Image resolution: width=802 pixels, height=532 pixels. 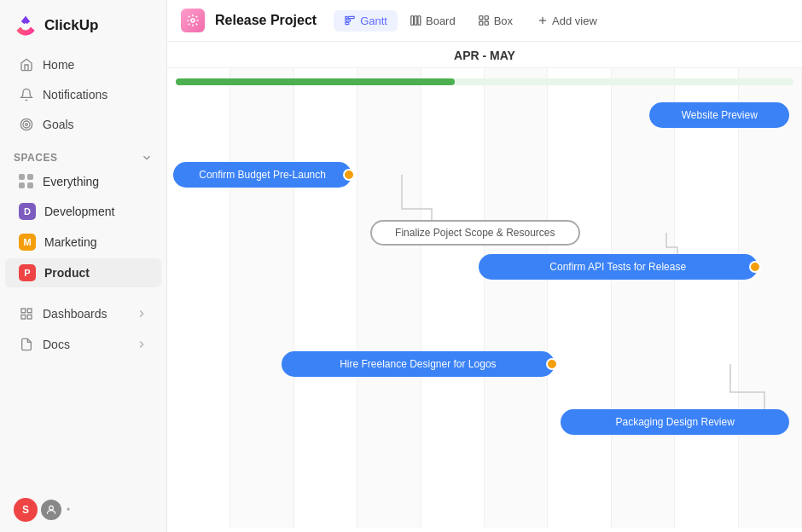 What do you see at coordinates (440, 20) in the screenshot?
I see `tab-board-label: Board` at bounding box center [440, 20].